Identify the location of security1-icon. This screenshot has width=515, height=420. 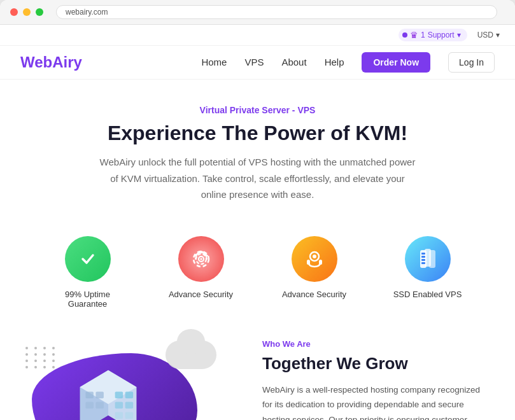
(201, 259).